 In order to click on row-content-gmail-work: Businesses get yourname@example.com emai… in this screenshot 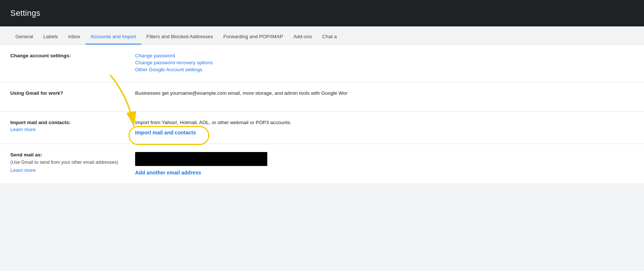, I will do `click(384, 94)`.